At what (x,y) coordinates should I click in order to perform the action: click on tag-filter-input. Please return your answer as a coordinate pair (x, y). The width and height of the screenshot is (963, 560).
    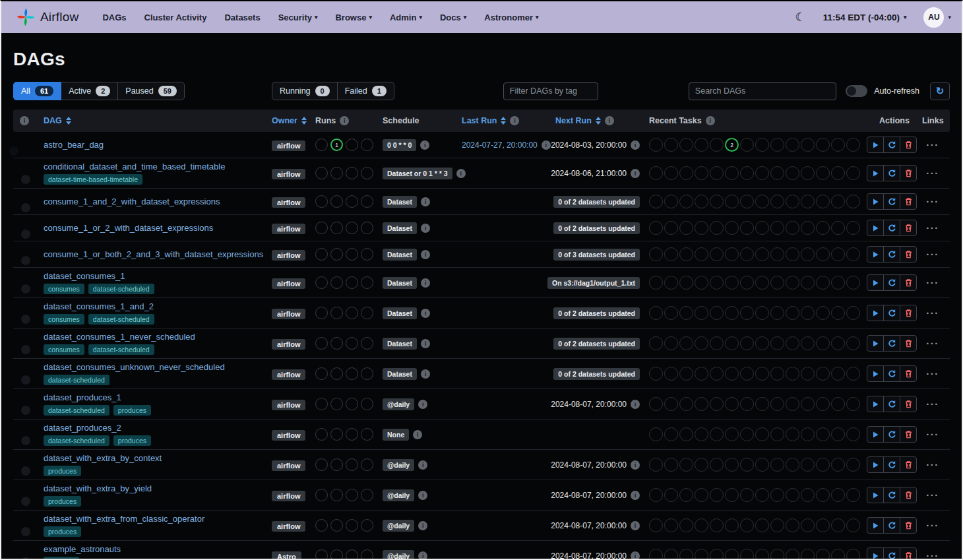
    Looking at the image, I should click on (551, 91).